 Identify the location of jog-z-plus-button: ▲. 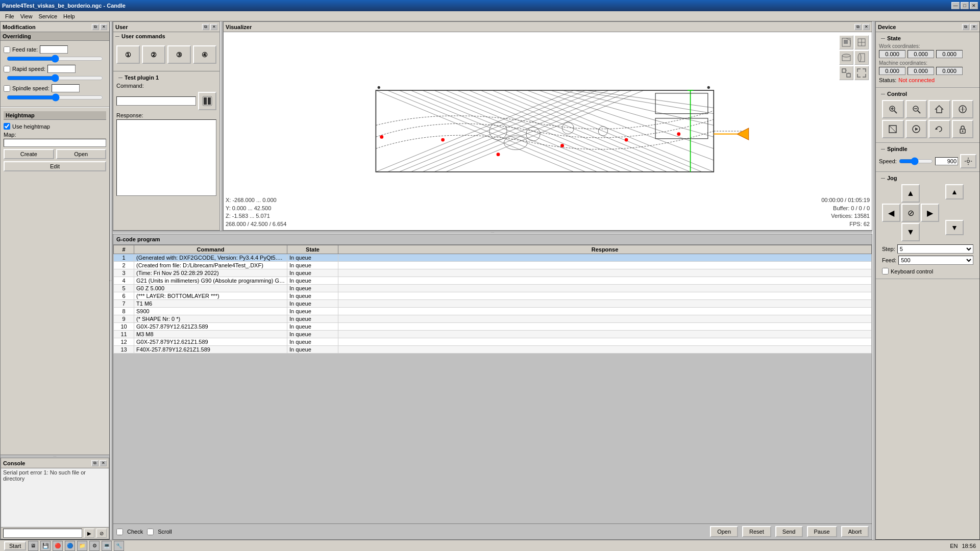
(954, 192).